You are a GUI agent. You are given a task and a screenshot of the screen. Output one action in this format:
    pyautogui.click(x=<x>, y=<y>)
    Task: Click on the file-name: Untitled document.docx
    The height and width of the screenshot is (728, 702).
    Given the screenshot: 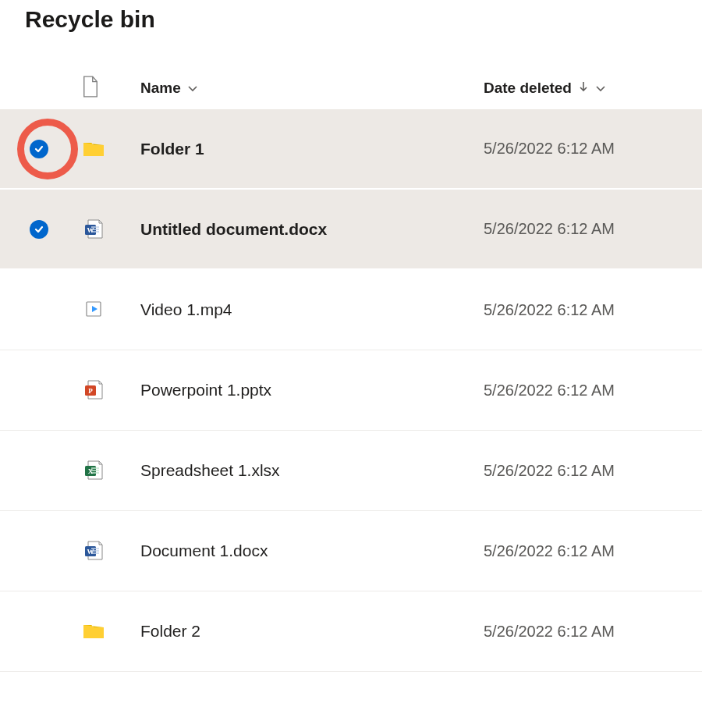 What is the action you would take?
    pyautogui.click(x=234, y=229)
    